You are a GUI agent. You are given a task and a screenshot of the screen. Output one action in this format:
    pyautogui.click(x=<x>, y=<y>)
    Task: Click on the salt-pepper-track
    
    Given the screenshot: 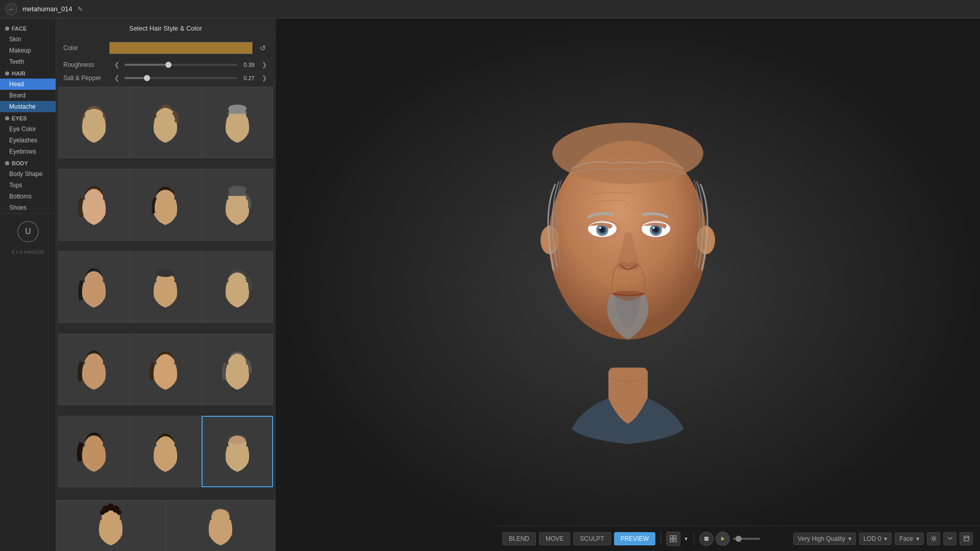 What is the action you would take?
    pyautogui.click(x=181, y=78)
    